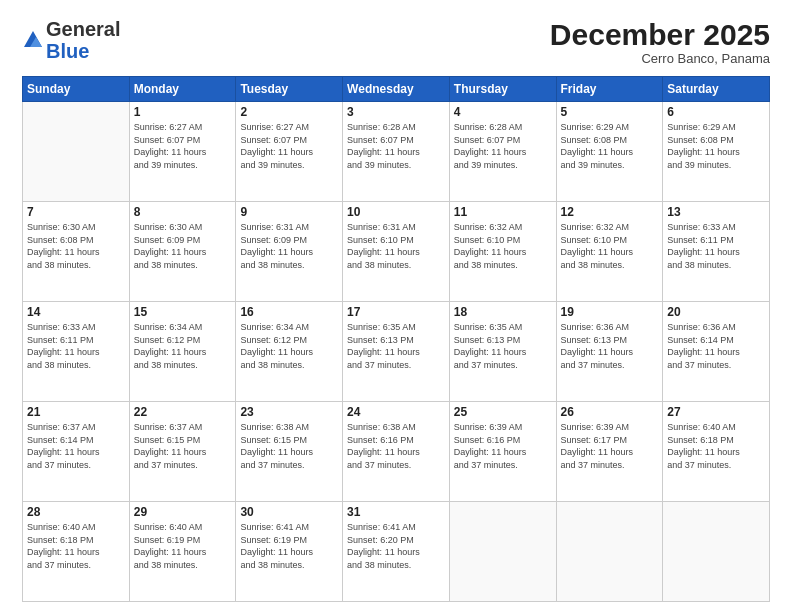  Describe the element at coordinates (503, 446) in the screenshot. I see `day-info: Sunrise: 6:39 AM Sunset: 6:16 PM Dayligh…` at that location.